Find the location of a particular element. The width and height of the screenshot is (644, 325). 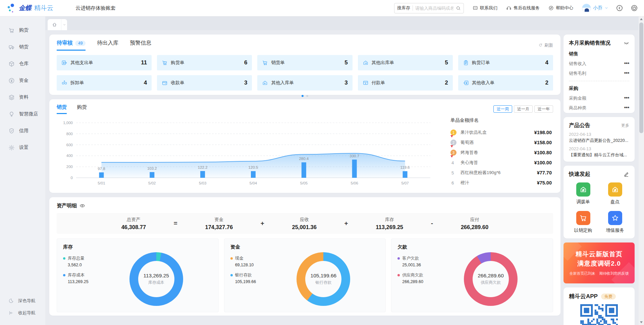

tab-alerts: 预警信息 is located at coordinates (141, 45).